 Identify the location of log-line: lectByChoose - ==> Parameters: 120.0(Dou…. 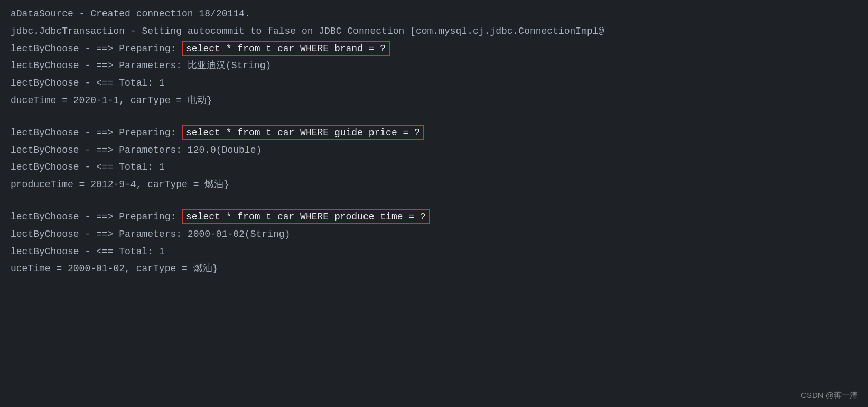
(434, 150).